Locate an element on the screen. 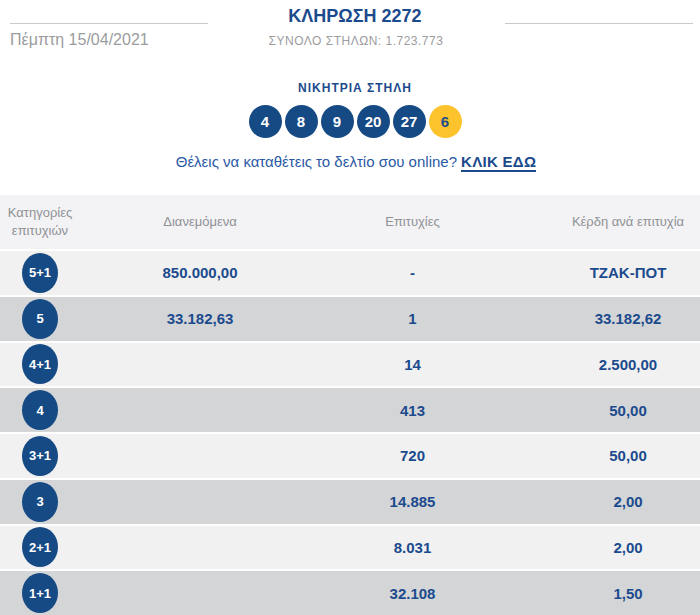  wins-value: 14.885 is located at coordinates (412, 502).